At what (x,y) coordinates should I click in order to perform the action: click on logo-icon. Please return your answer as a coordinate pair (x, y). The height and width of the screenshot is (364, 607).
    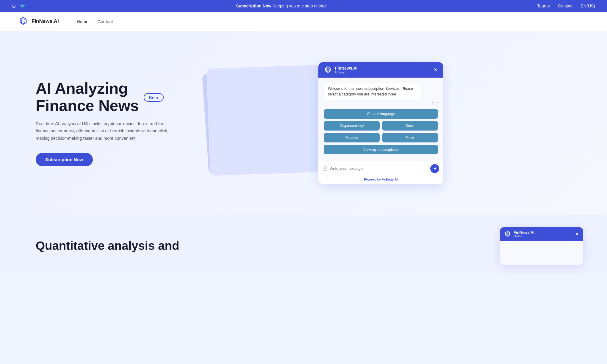
    Looking at the image, I should click on (23, 21).